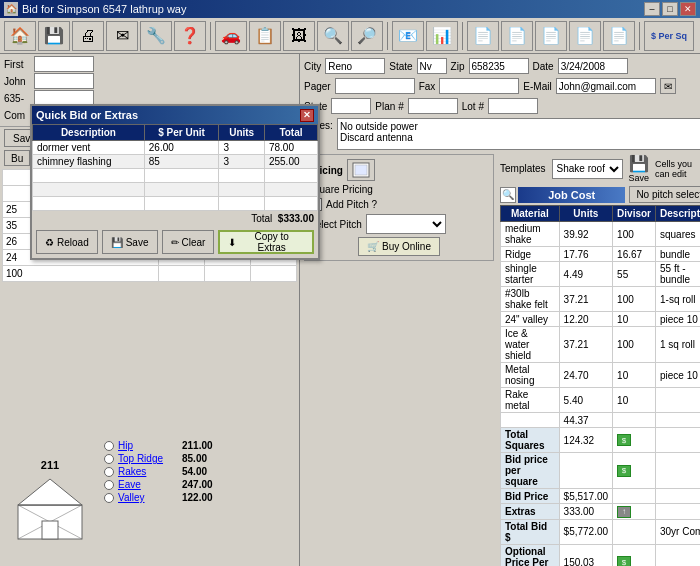 This screenshot has width=700, height=566. Describe the element at coordinates (182, 162) in the screenshot. I see `qb-cell-perunit: 85` at that location.